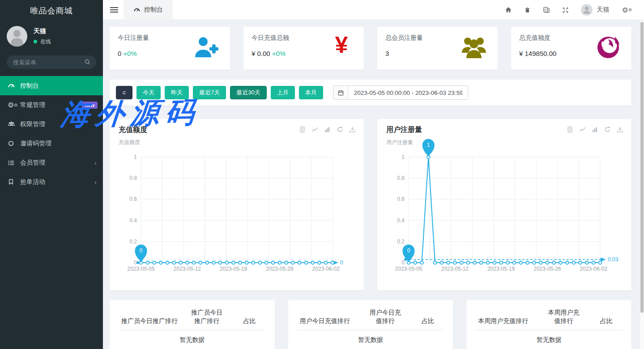 The height and width of the screenshot is (349, 644). Describe the element at coordinates (88, 62) in the screenshot. I see `search-icon` at that location.